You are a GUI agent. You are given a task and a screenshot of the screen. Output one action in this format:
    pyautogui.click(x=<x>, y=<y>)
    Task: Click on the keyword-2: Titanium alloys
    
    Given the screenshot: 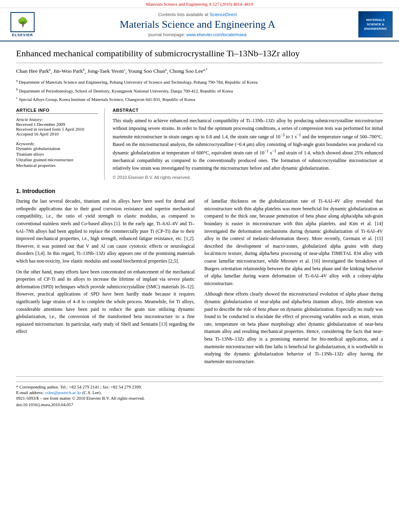 What is the action you would take?
    pyautogui.click(x=57, y=154)
    